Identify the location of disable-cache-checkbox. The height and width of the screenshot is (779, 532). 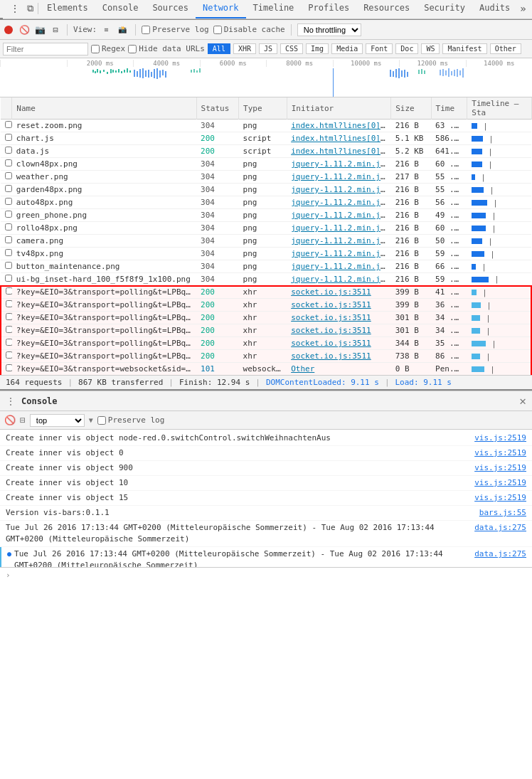
(218, 30).